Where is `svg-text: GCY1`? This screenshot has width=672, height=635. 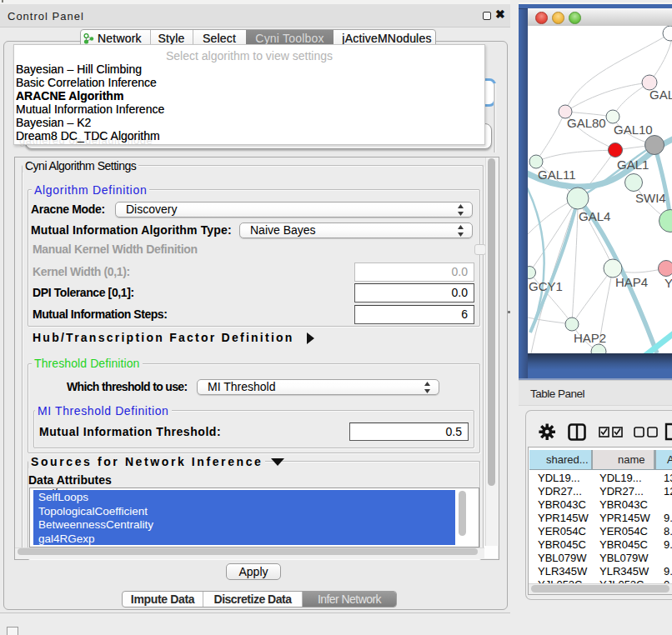 svg-text: GCY1 is located at coordinates (545, 287).